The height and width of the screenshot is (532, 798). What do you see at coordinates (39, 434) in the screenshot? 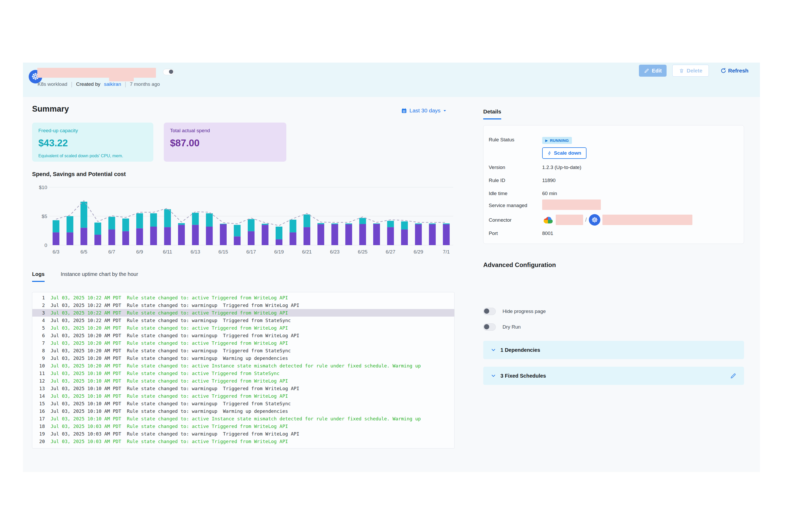
I see `log-row-number: 19` at bounding box center [39, 434].